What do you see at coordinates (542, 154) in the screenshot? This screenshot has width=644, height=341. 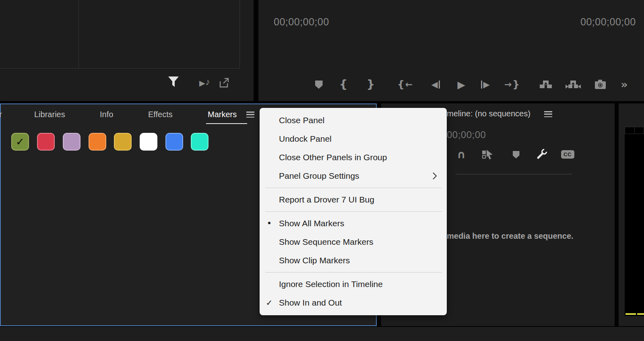 I see `timeline-settings-button` at bounding box center [542, 154].